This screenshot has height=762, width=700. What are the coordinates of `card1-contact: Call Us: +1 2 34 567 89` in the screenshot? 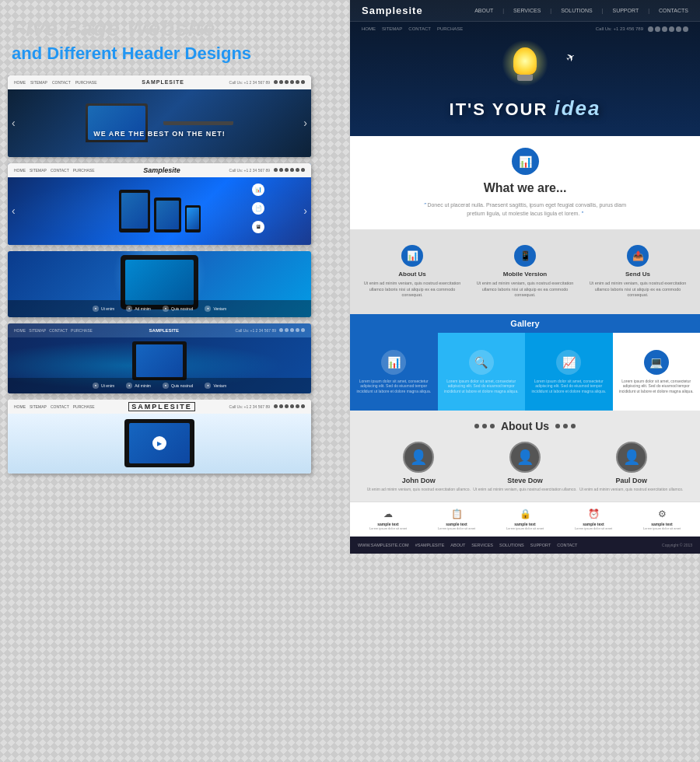 It's located at (250, 82).